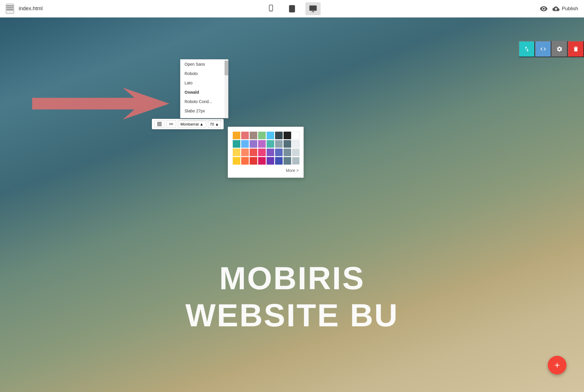 This screenshot has width=584, height=392. What do you see at coordinates (527, 49) in the screenshot?
I see `sort-button` at bounding box center [527, 49].